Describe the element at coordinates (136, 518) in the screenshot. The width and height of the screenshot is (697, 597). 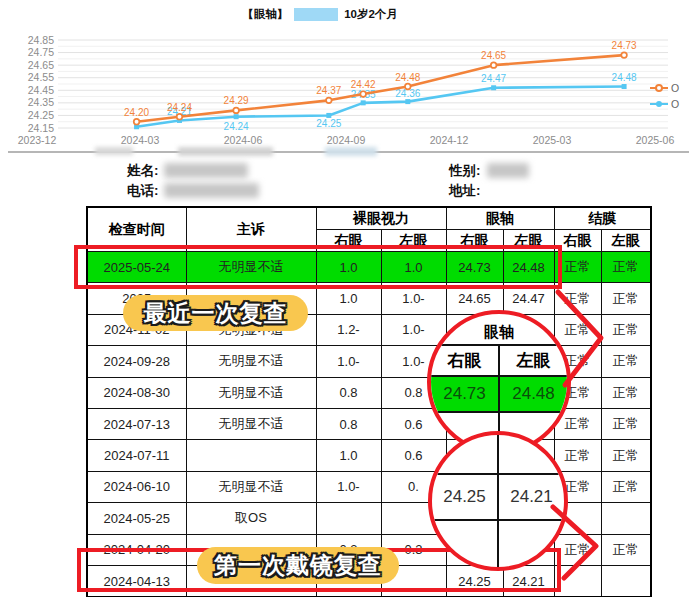
I see `exam-date-cell: 2024-05-25` at that location.